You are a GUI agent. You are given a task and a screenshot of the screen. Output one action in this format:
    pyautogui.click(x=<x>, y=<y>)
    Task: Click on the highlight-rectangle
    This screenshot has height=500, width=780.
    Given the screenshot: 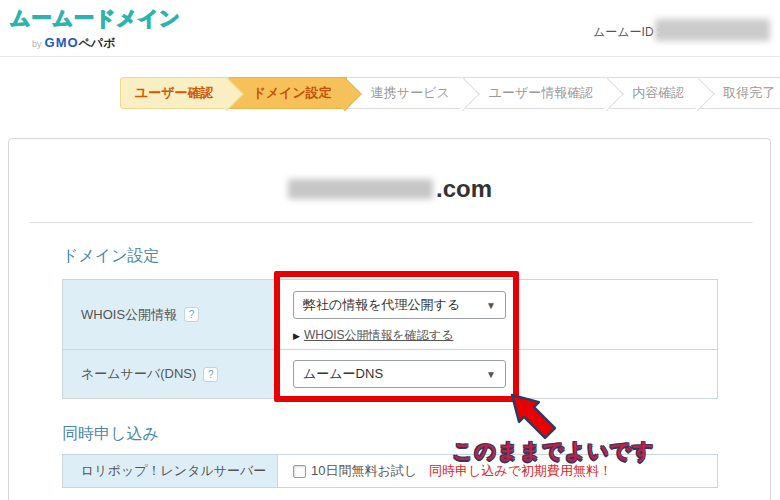 What is the action you would take?
    pyautogui.click(x=396, y=336)
    